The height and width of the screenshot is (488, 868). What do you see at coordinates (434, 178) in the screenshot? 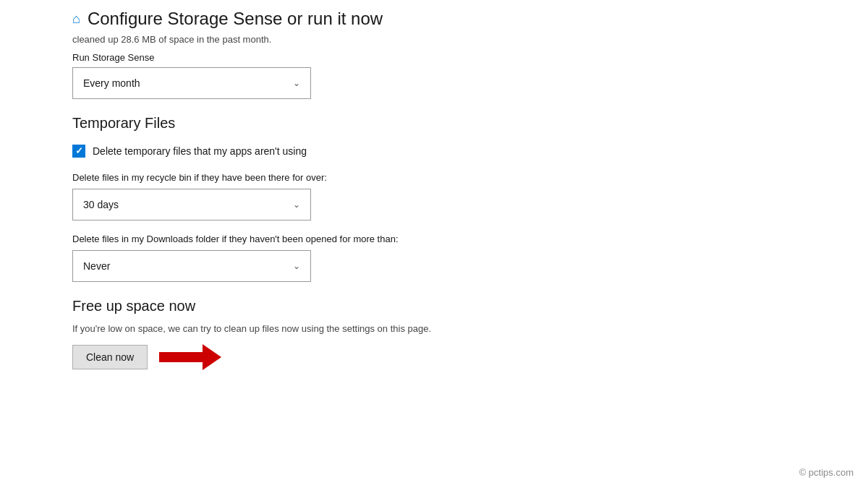
I see `recycle-bin-label: Delete files in my recycle bin if they h…` at bounding box center [434, 178].